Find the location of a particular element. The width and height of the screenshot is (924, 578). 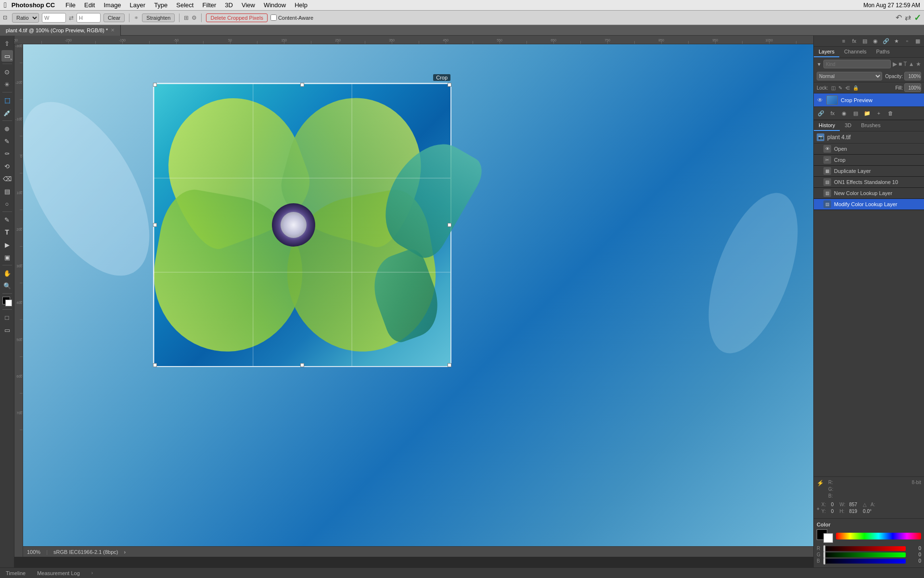

document-tab: plant 4.tif @ 100% (Crop Preview, RGB/8)… is located at coordinates (61, 30).